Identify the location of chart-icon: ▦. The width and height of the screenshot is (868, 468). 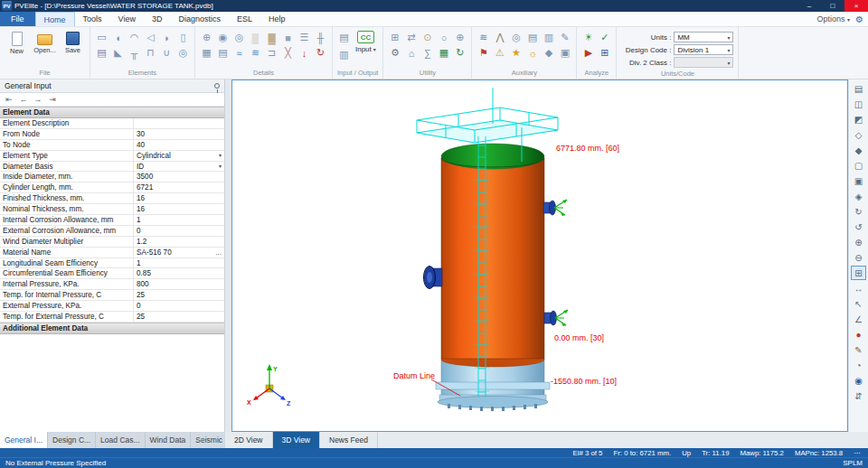
(443, 52).